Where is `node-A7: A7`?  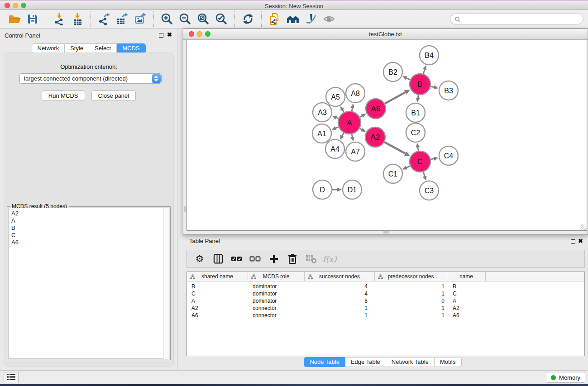 node-A7: A7 is located at coordinates (355, 152).